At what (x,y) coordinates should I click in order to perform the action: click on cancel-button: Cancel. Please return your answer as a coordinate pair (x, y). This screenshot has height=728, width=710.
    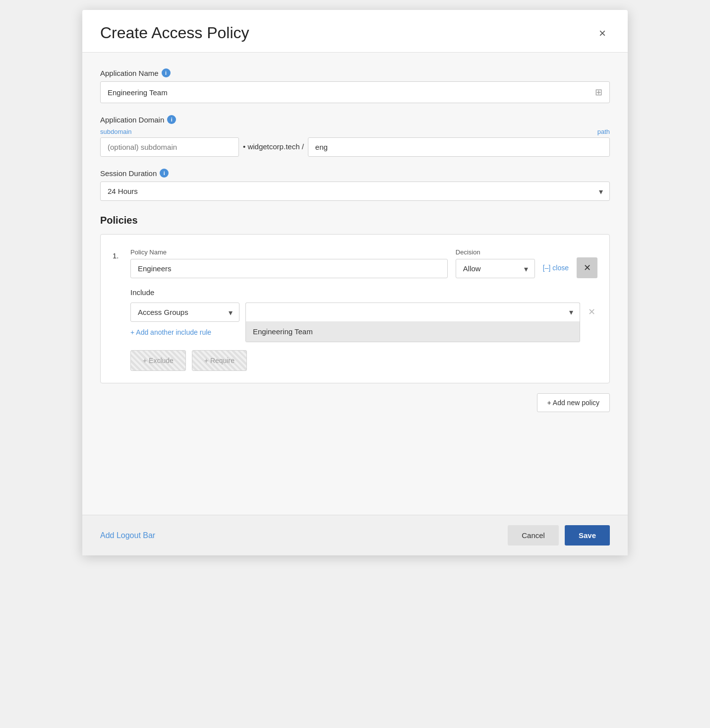
    Looking at the image, I should click on (533, 536).